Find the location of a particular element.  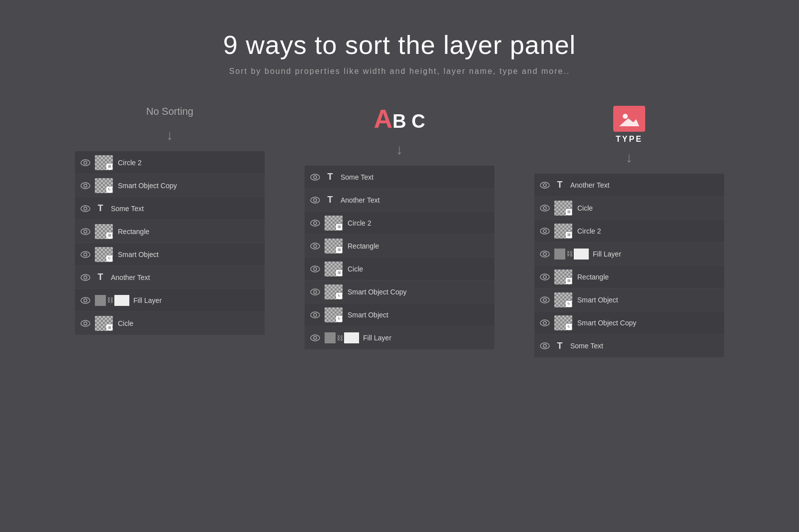

layer-panel-abc-sorting: T Some Text T Another Text is located at coordinates (400, 258).